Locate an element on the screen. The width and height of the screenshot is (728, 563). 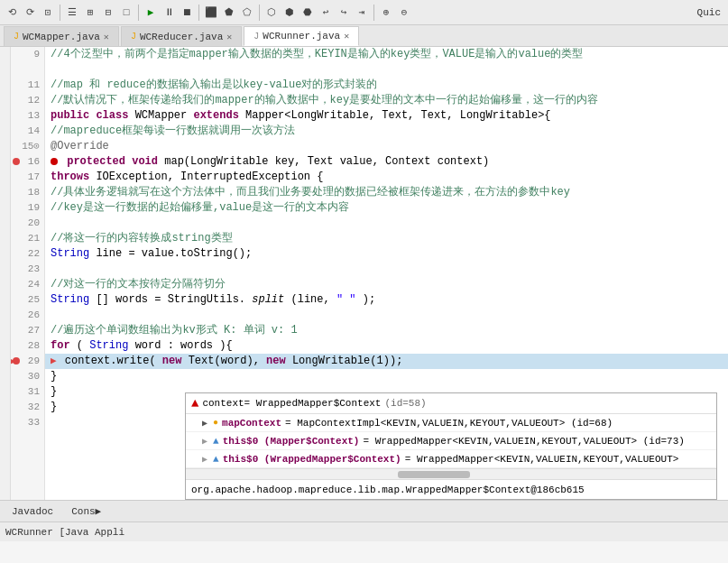
ln-21: 21 is located at coordinates (27, 238).